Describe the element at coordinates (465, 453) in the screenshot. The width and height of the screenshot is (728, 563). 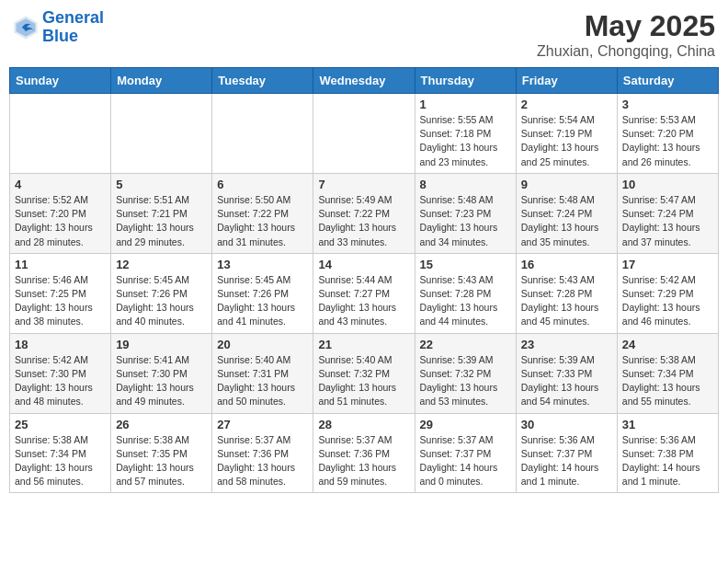
I see `day-cell-29: 29Sunrise: 5:37 AM Sunset: 7:37 PM Dayli…` at that location.